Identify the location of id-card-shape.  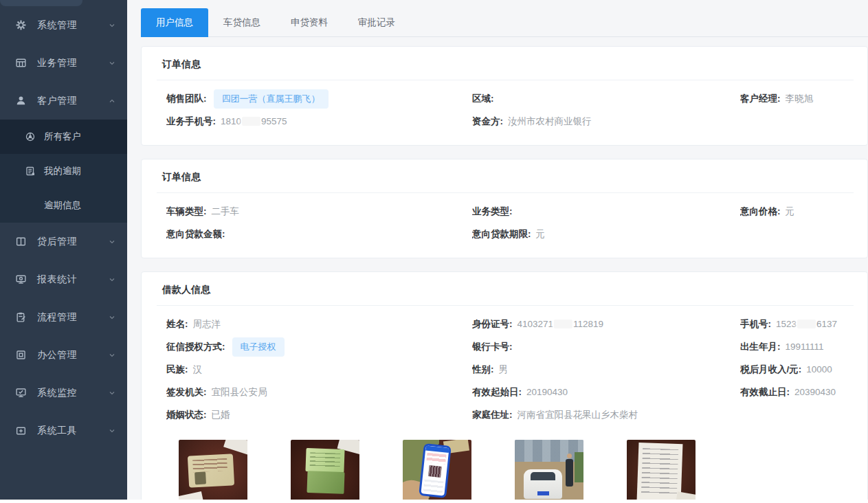
(211, 470).